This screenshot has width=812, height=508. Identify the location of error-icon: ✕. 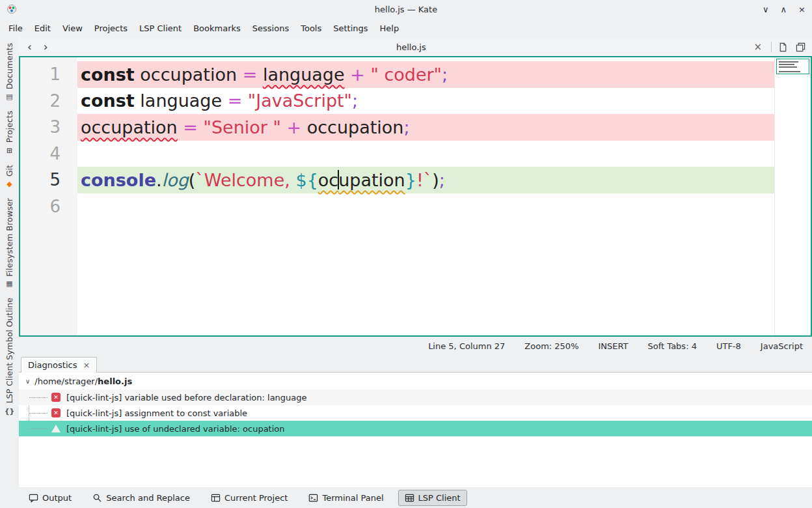
(56, 413).